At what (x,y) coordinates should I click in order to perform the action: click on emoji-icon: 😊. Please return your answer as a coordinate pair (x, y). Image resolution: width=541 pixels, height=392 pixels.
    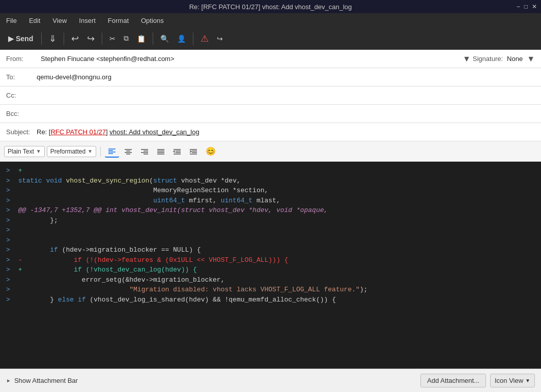
    Looking at the image, I should click on (211, 152).